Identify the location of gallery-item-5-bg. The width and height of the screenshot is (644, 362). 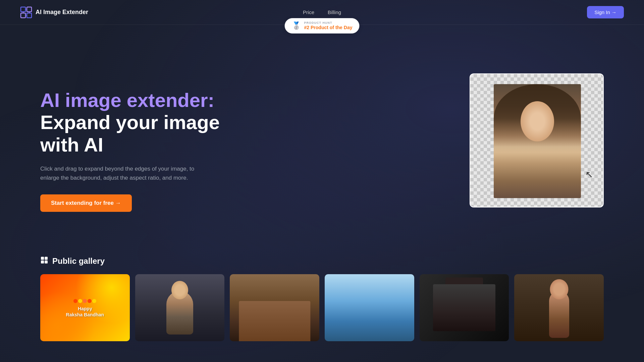
(464, 308).